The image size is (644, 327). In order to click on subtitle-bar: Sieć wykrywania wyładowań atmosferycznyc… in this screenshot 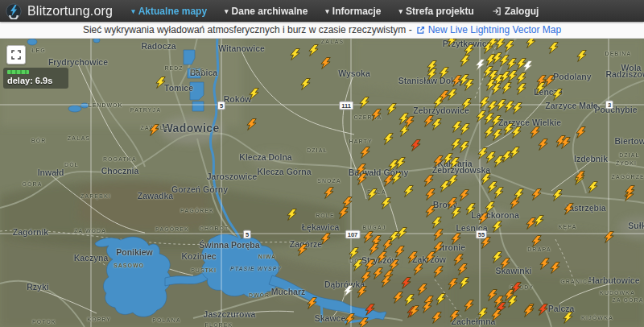, I will do `click(322, 31)`.